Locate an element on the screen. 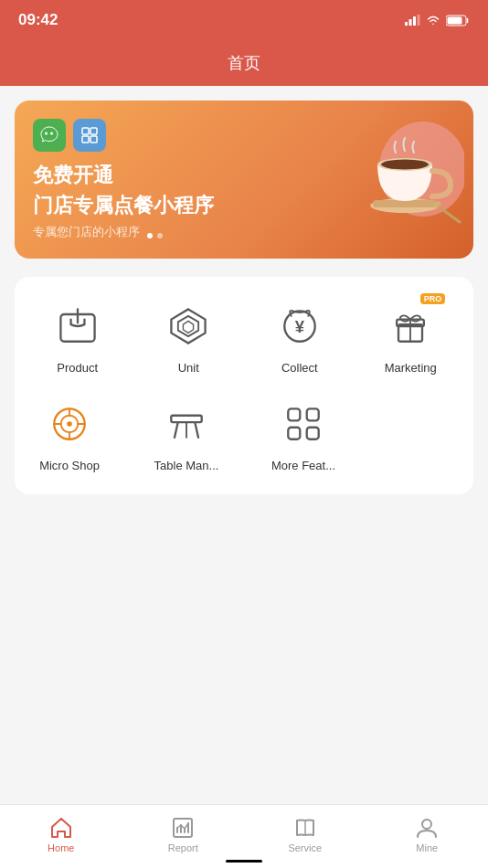  nav-item-report: Report is located at coordinates (184, 837).